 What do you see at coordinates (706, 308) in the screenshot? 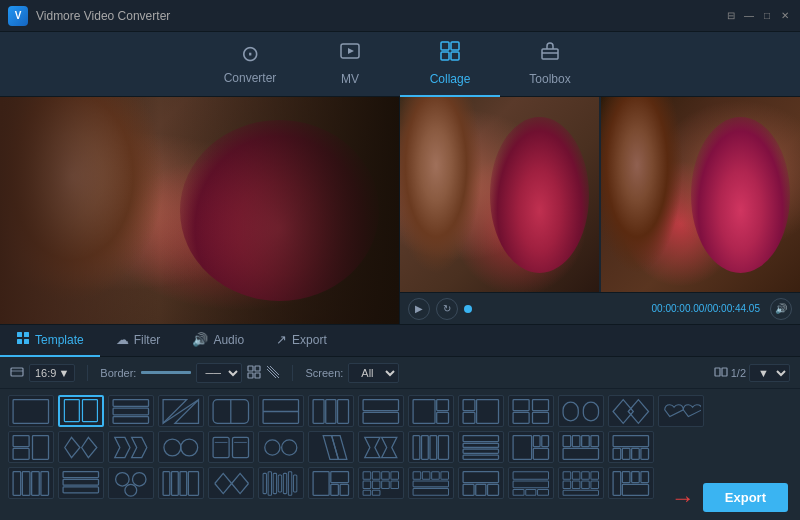
I see `time-display: 00:00:00.00/00:00:44.05` at bounding box center [706, 308].